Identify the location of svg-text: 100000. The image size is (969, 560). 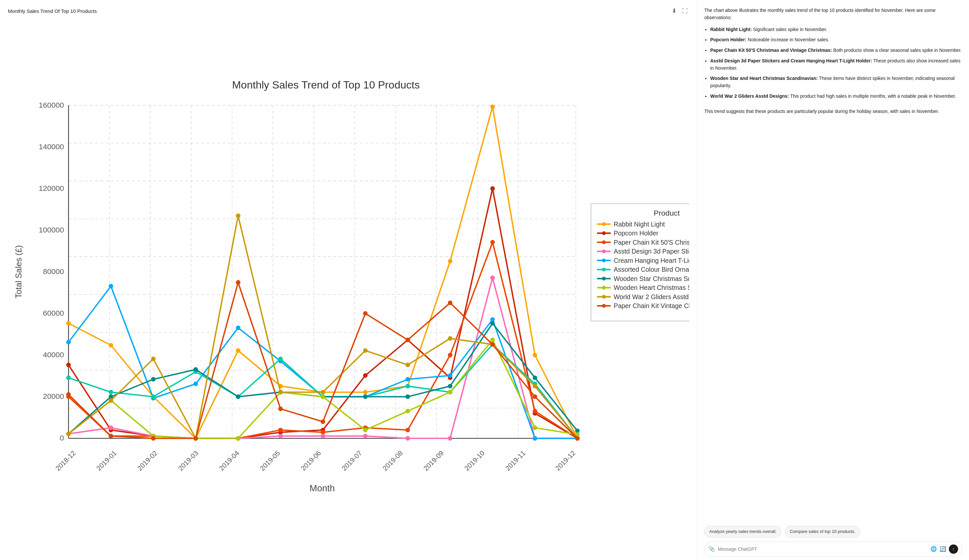
(51, 230).